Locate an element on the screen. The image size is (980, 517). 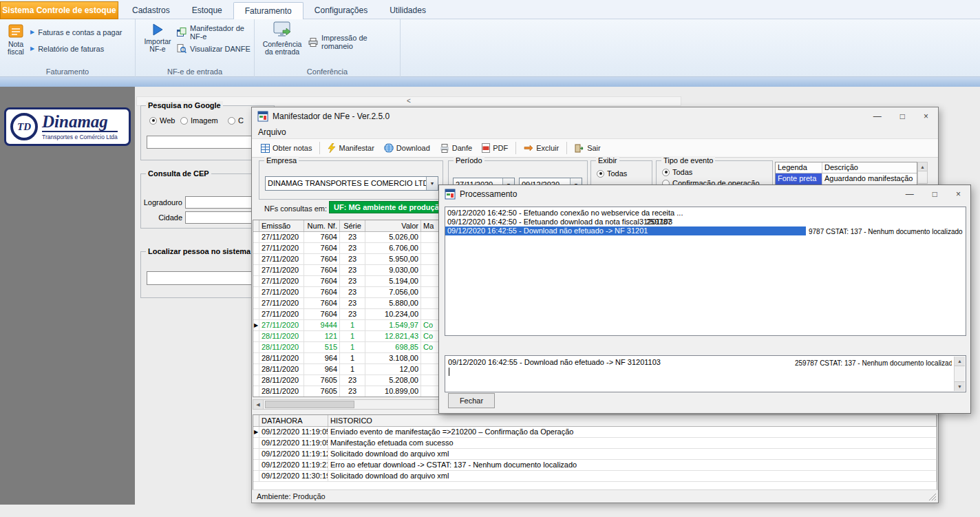
menu-bar: Arquivo is located at coordinates (595, 132).